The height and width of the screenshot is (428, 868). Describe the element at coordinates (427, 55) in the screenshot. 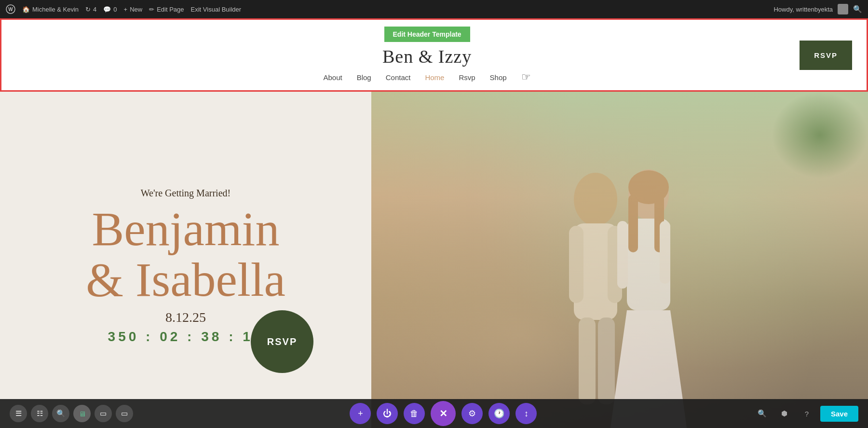

I see `header-center: Edit Header Template Ben & Izzy About Bl…` at that location.